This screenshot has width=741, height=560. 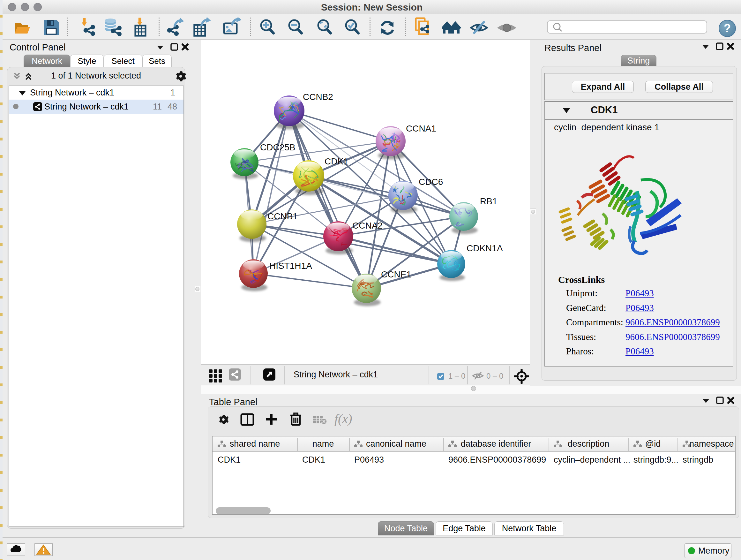 What do you see at coordinates (336, 162) in the screenshot?
I see `svg-text: CDK1` at bounding box center [336, 162].